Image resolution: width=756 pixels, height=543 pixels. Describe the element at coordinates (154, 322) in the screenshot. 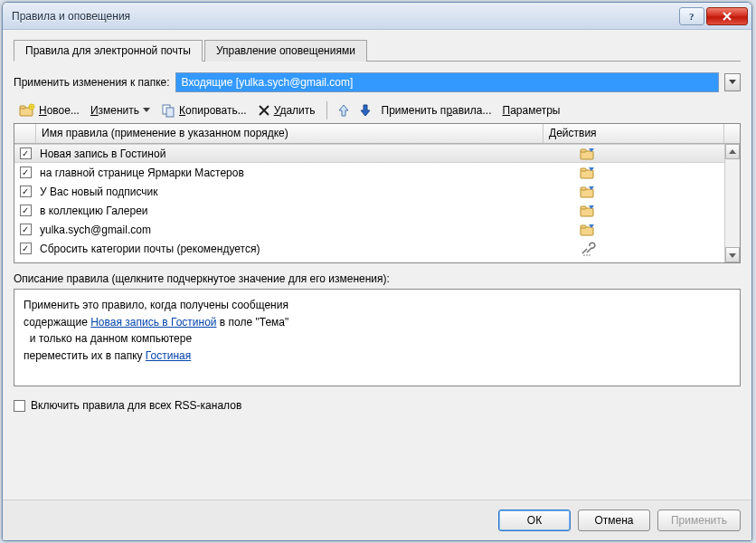

I see `desc-link-subject: Новая запись в Гостиной` at that location.